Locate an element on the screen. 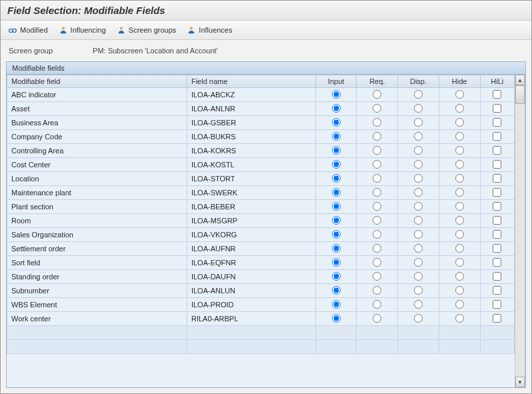 Image resolution: width=532 pixels, height=394 pixels. influences-button: Influences is located at coordinates (211, 30).